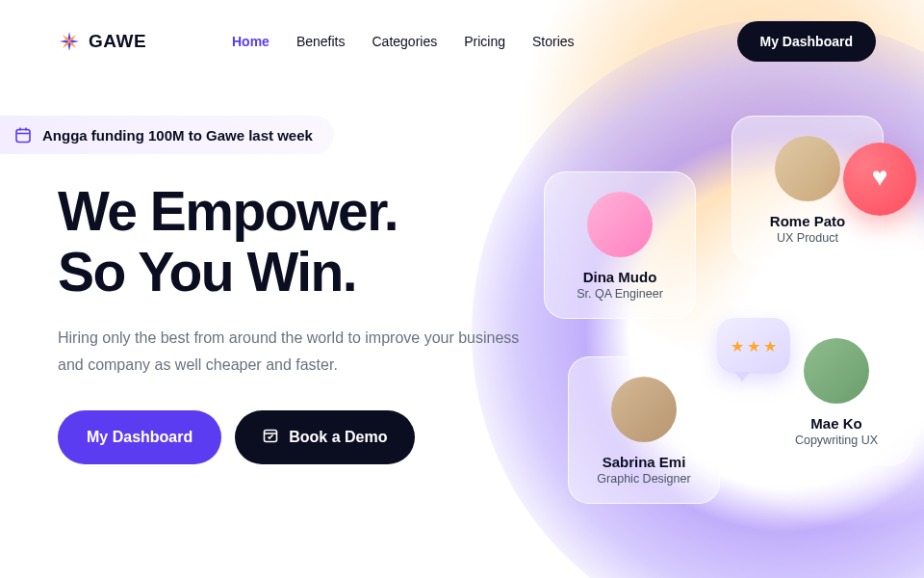 This screenshot has height=578, width=924. Describe the element at coordinates (289, 241) in the screenshot. I see `hero-title: We Empower. So You Win.` at that location.